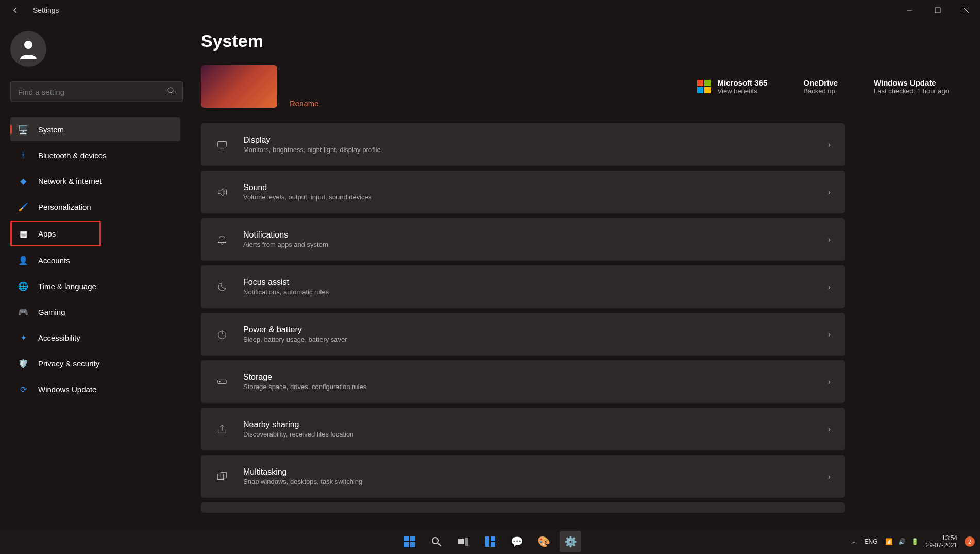 Image resolution: width=980 pixels, height=554 pixels. I want to click on power-icon, so click(222, 334).